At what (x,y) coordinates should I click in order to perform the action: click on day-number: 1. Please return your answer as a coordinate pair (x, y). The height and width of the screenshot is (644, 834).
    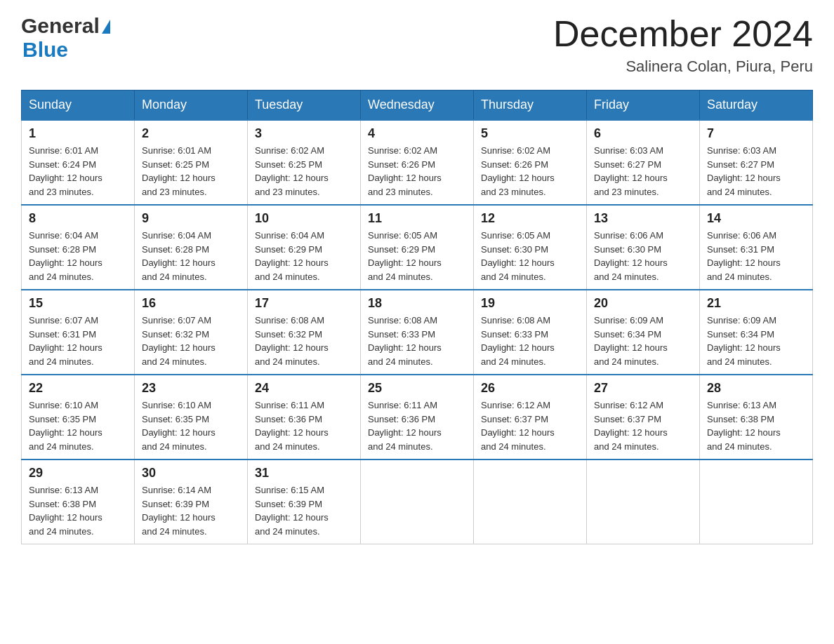
    Looking at the image, I should click on (78, 133).